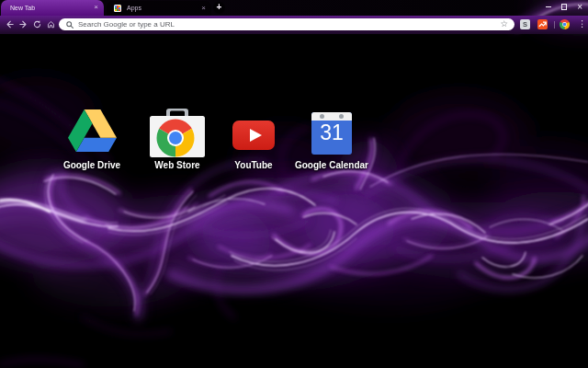 The height and width of the screenshot is (368, 588). I want to click on maximize-icon, so click(564, 7).